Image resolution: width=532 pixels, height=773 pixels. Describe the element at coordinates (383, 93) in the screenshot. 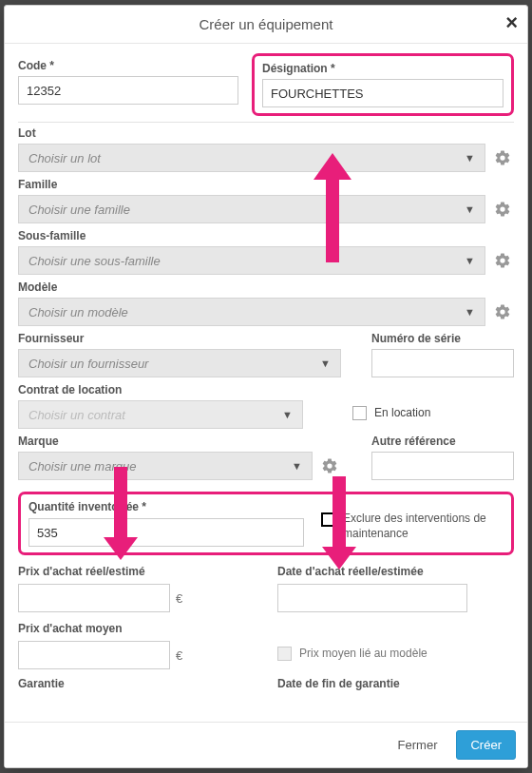

I see `designation-input` at that location.